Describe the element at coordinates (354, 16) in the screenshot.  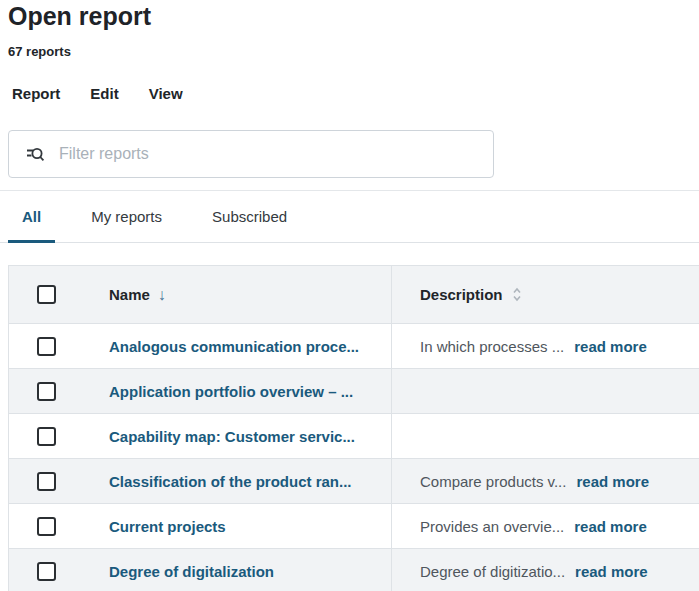
I see `page-title: Open report` at that location.